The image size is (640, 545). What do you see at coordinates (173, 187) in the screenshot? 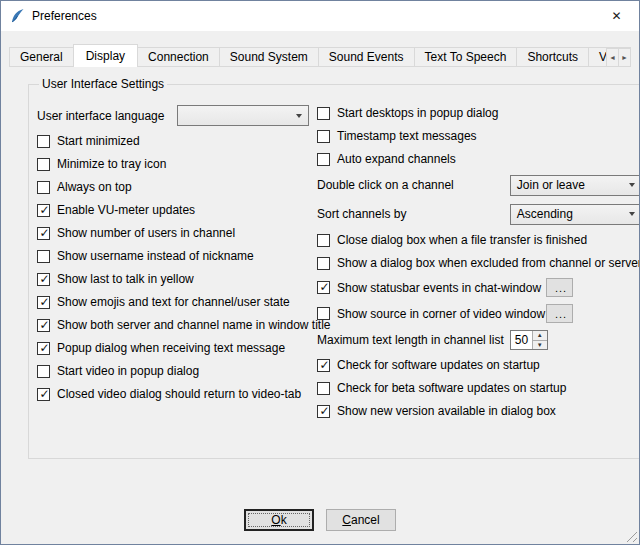
I see `checkbox-always-on-top: Always on top` at bounding box center [173, 187].